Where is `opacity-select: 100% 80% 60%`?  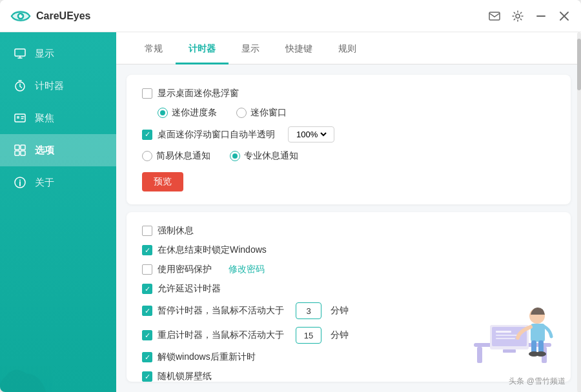 opacity-select: 100% 80% 60% is located at coordinates (311, 134).